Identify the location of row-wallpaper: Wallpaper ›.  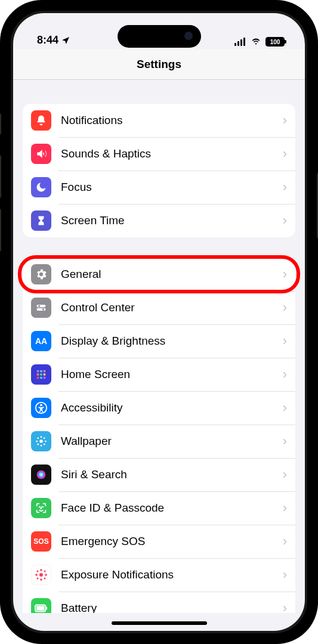
(159, 441).